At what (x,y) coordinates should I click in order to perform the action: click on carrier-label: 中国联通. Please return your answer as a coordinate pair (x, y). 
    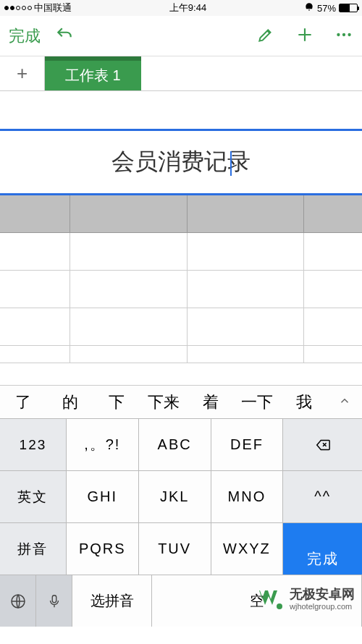
    Looking at the image, I should click on (53, 8).